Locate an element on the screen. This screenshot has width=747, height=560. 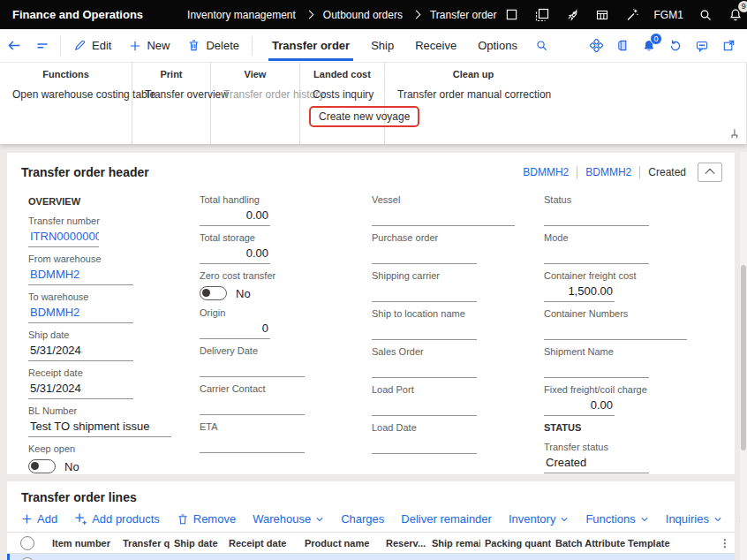
plus-icon is located at coordinates (26, 519).